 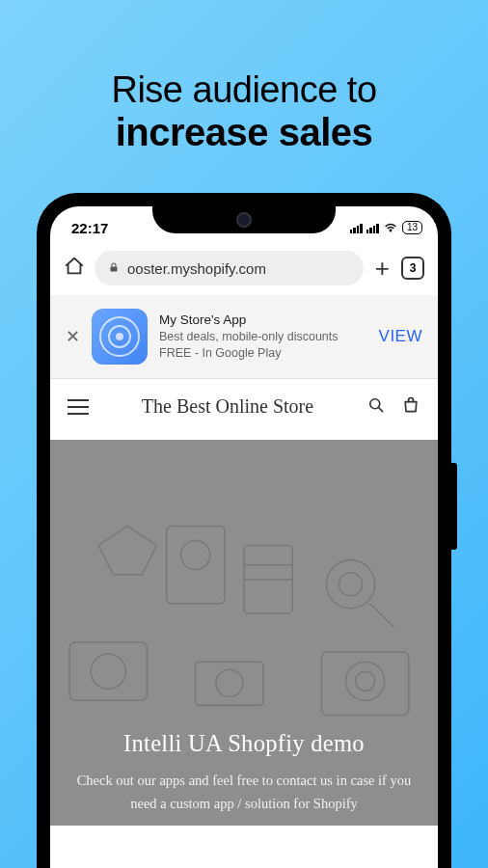 I want to click on bag-icon, so click(x=411, y=407).